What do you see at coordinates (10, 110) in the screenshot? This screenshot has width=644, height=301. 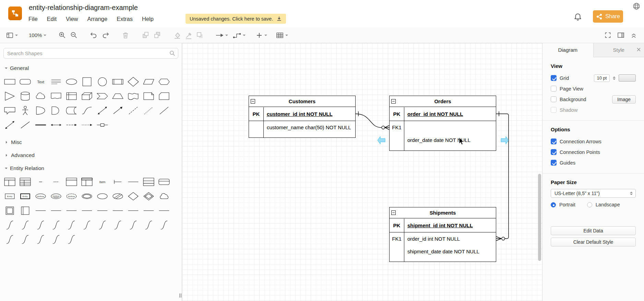 I see `shape-callout` at bounding box center [10, 110].